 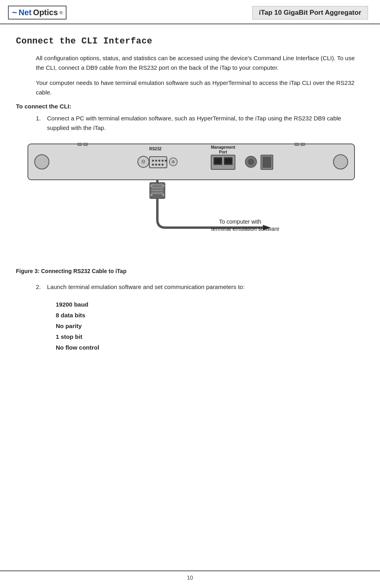 I want to click on section-title: Connect the CLI Interface, so click(x=190, y=41).